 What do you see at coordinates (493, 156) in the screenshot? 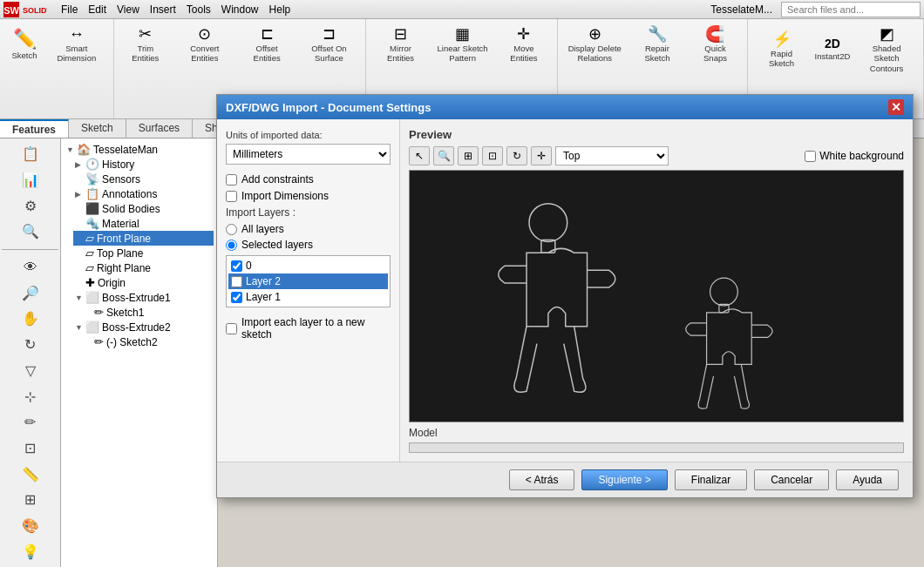
I see `preview-zoom-window-button: ⊡` at bounding box center [493, 156].